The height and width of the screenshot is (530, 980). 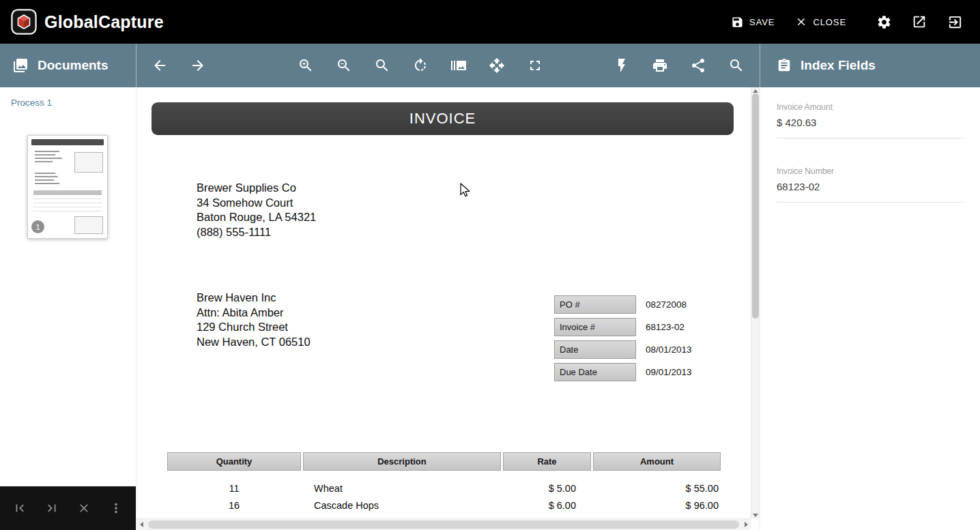 What do you see at coordinates (20, 65) in the screenshot?
I see `documents-icon` at bounding box center [20, 65].